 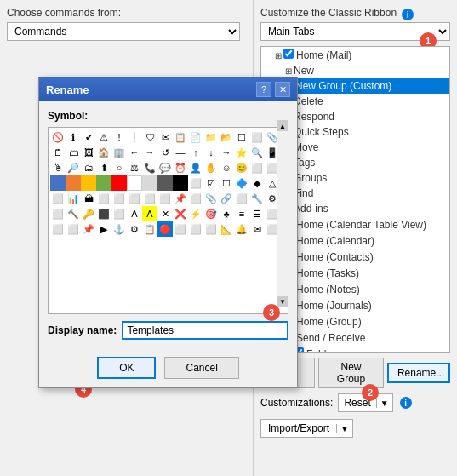 I want to click on symbol-circle: ○, so click(x=119, y=168).